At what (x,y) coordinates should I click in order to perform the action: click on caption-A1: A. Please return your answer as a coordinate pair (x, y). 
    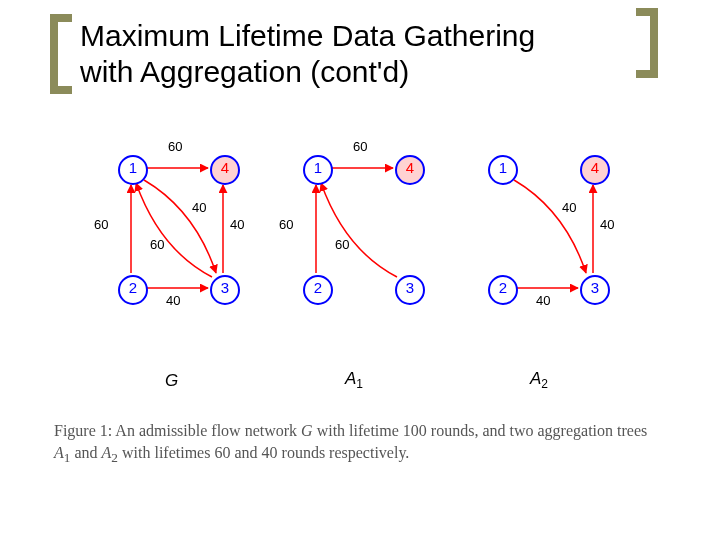
    Looking at the image, I should click on (59, 452).